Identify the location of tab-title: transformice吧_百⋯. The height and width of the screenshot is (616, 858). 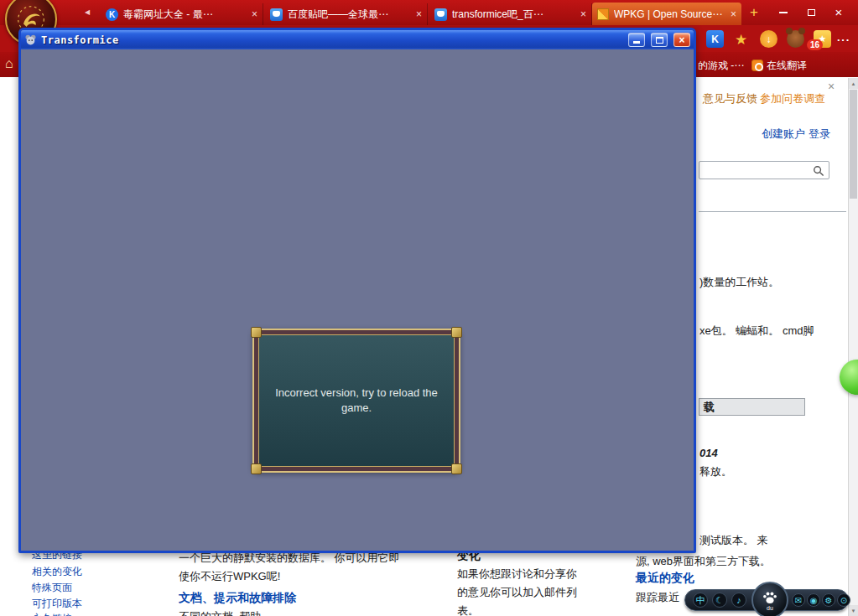
(513, 15).